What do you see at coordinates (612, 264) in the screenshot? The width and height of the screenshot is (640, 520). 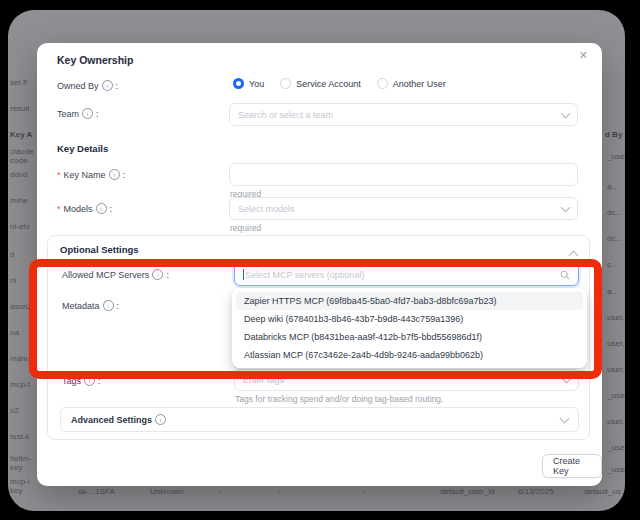 I see `table-fragment: c...` at bounding box center [612, 264].